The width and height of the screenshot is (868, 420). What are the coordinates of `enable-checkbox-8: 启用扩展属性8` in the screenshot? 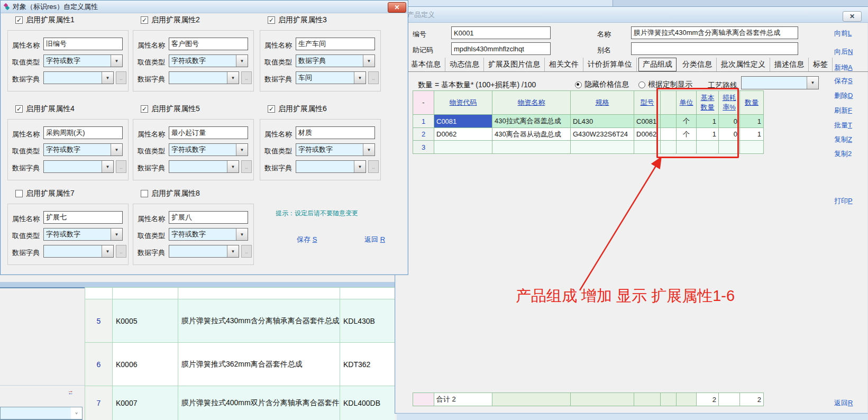 It's located at (170, 194).